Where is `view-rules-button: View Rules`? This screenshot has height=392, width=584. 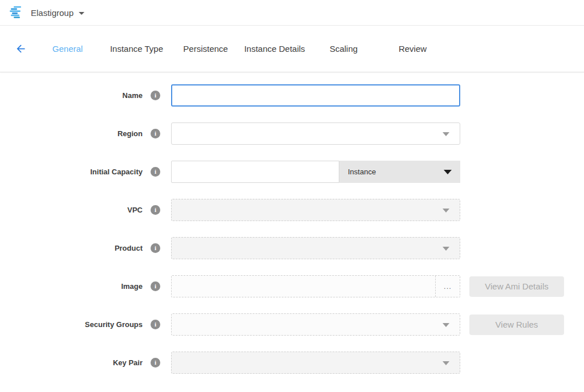
view-rules-button: View Rules is located at coordinates (517, 325).